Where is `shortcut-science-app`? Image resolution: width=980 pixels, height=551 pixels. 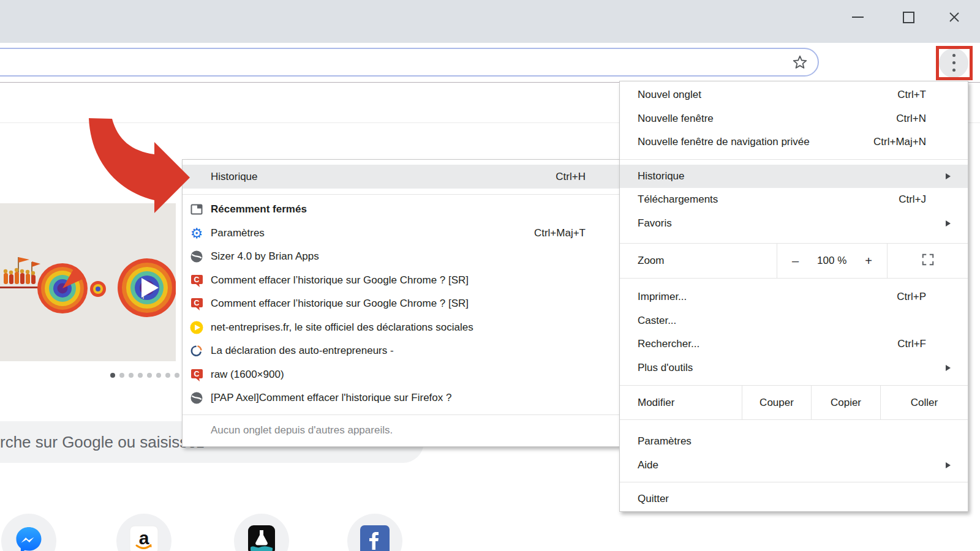 shortcut-science-app is located at coordinates (262, 533).